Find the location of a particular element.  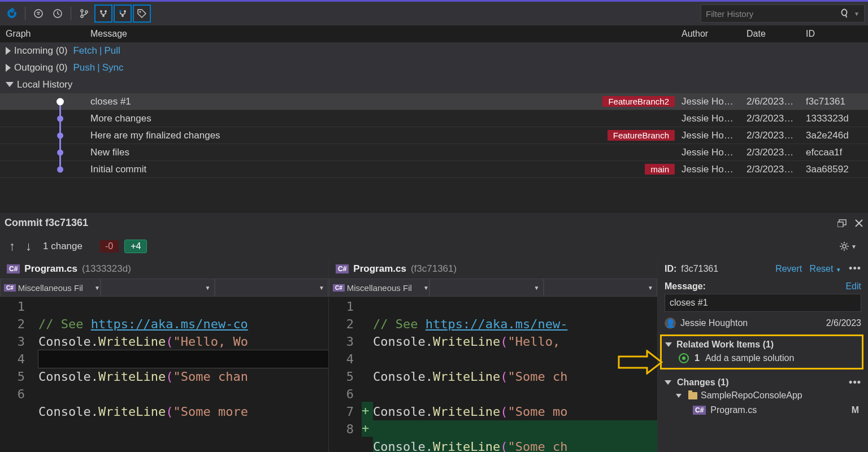

edit-message-button: Edit is located at coordinates (853, 286).